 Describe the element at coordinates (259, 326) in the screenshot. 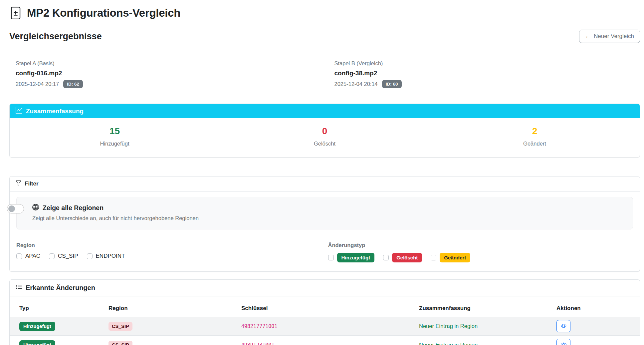

I see `key-value: 498217771001` at that location.